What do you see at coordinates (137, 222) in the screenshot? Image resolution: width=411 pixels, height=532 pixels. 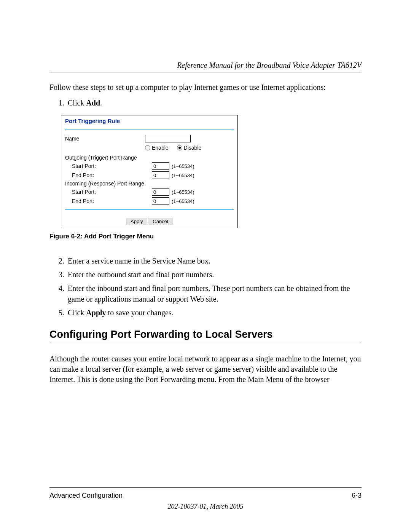 I see `apply-button: Apply` at bounding box center [137, 222].